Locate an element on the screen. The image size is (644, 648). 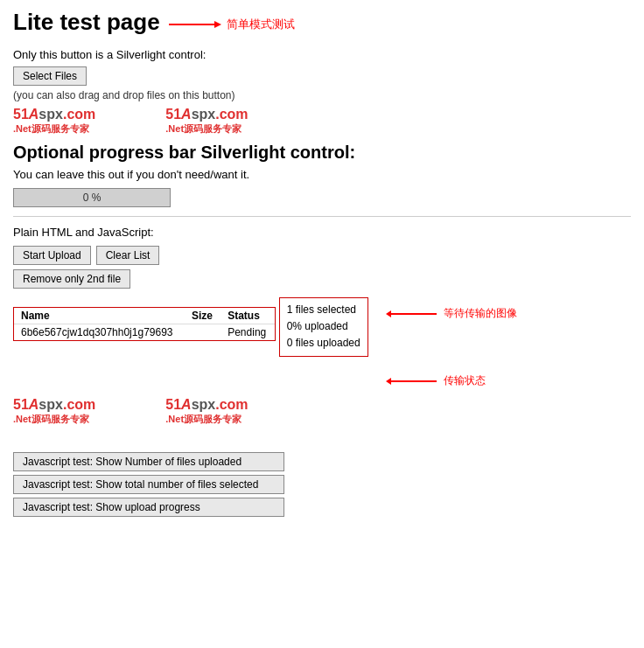
js-test-btn-2: Javascript test: Show total number of fi… is located at coordinates (149, 484).